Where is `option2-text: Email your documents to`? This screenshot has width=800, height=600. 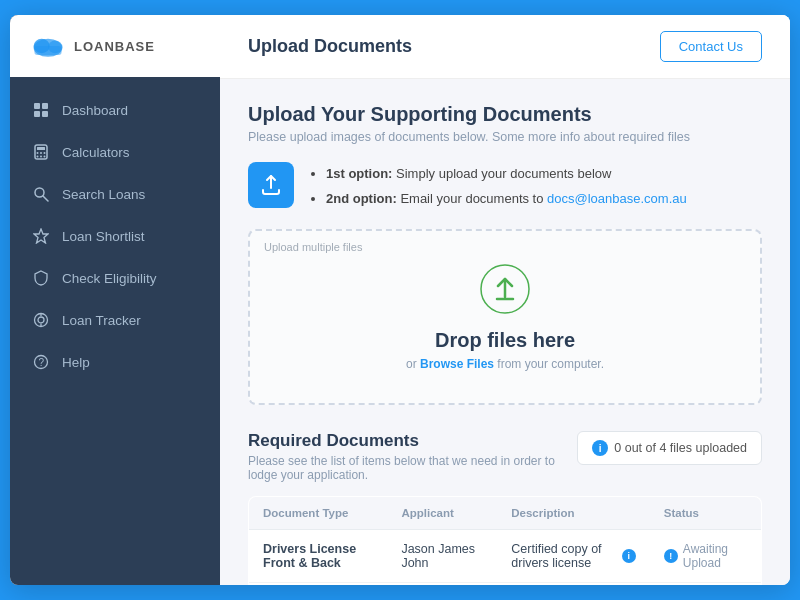 option2-text: Email your documents to is located at coordinates (474, 198).